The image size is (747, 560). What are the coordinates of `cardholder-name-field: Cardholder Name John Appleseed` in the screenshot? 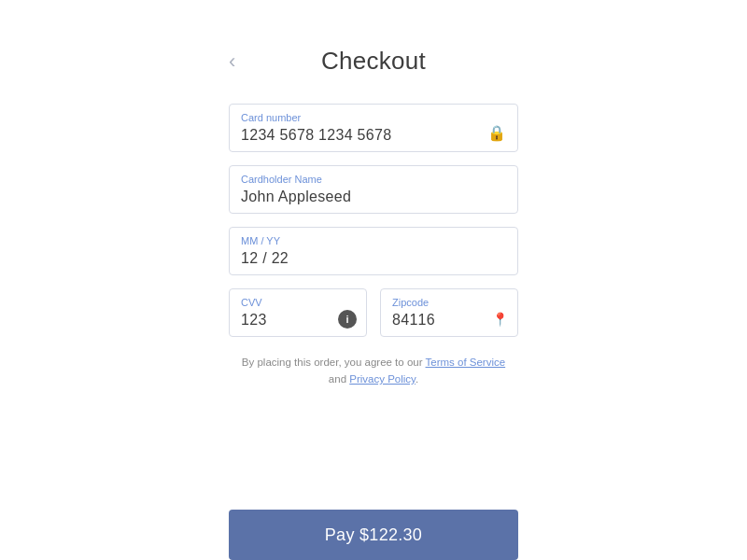 It's located at (374, 189).